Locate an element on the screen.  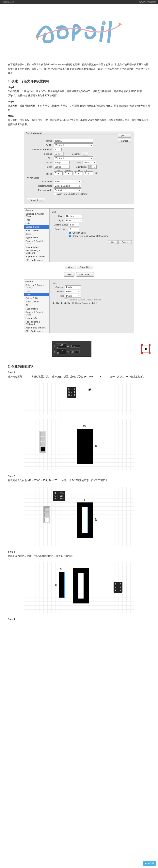
stroke-select: Pixels is located at coordinates (73, 292).